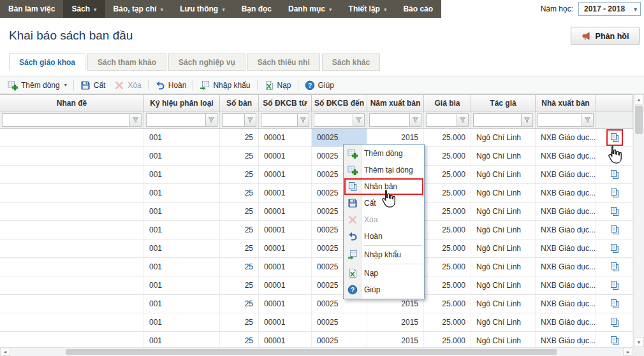 Image resolution: width=644 pixels, height=356 pixels. Describe the element at coordinates (566, 103) in the screenshot. I see `column-header-nha-xuat-ban: Nhà xuất bản` at that location.